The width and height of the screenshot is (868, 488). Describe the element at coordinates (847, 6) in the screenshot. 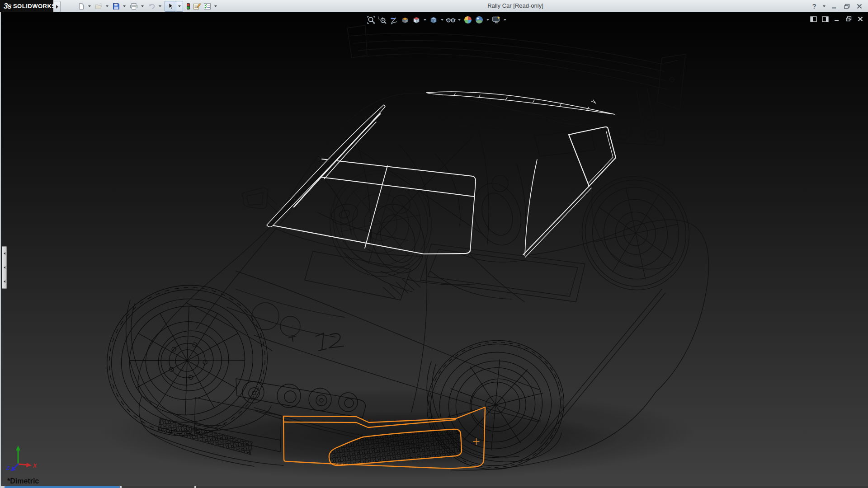

I see `restore-button` at that location.